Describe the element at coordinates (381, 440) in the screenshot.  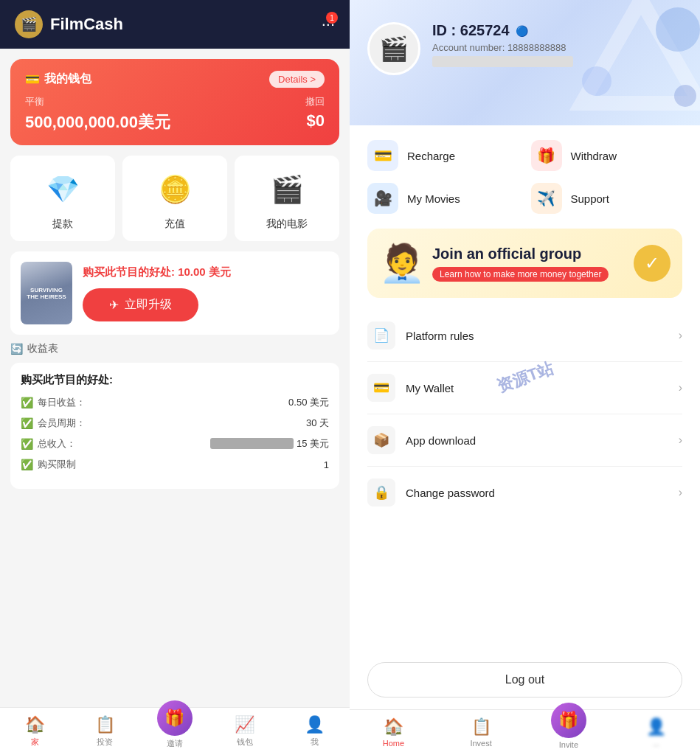
I see `app-download-icon: 📦` at that location.